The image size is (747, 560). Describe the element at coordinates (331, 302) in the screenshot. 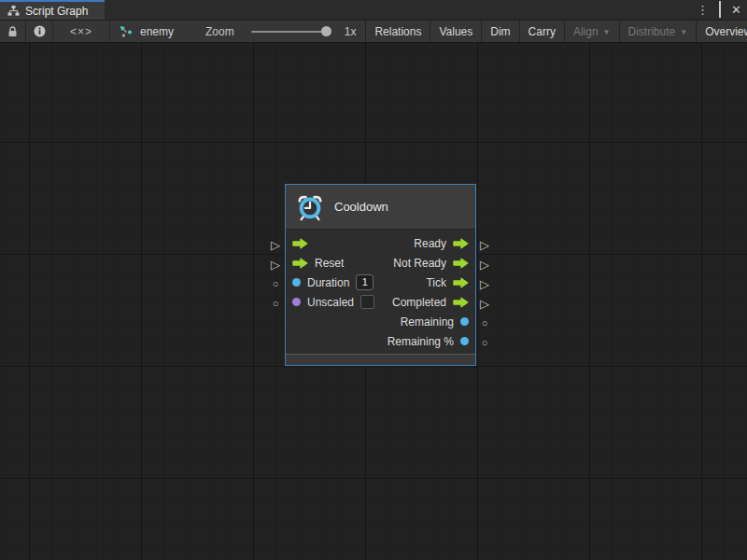

I see `input-port-label: Unscaled` at that location.